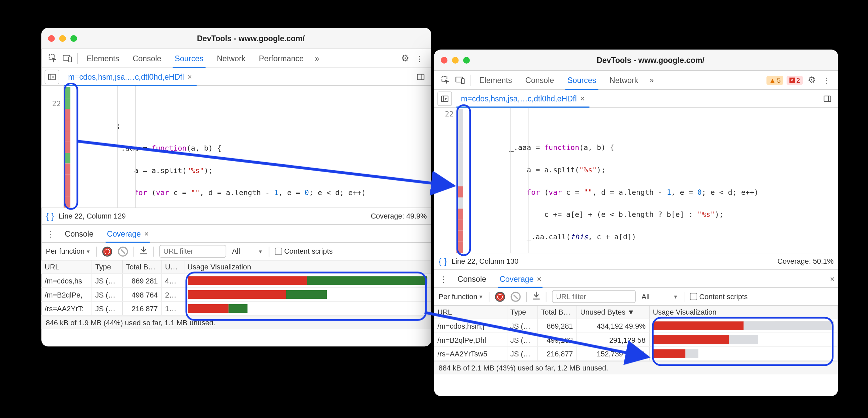 The image size is (868, 418). Describe the element at coordinates (236, 309) in the screenshot. I see `table-row: /rs=AA2YrT: JS (… 216 877 155 …` at that location.